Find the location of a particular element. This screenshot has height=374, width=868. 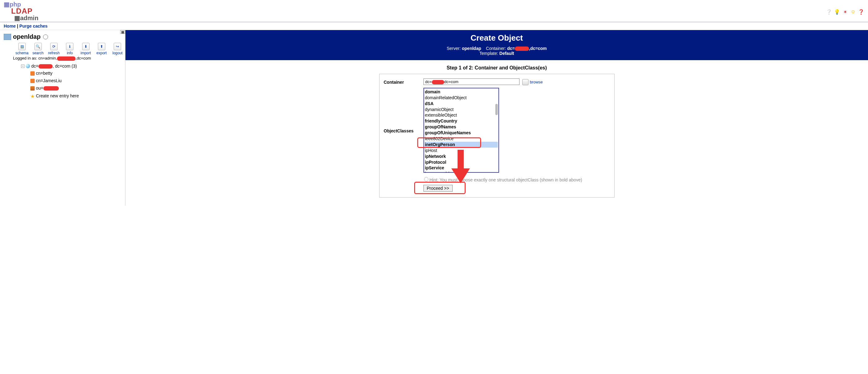

banner: Create Object Server: openldap Container… is located at coordinates (497, 45).